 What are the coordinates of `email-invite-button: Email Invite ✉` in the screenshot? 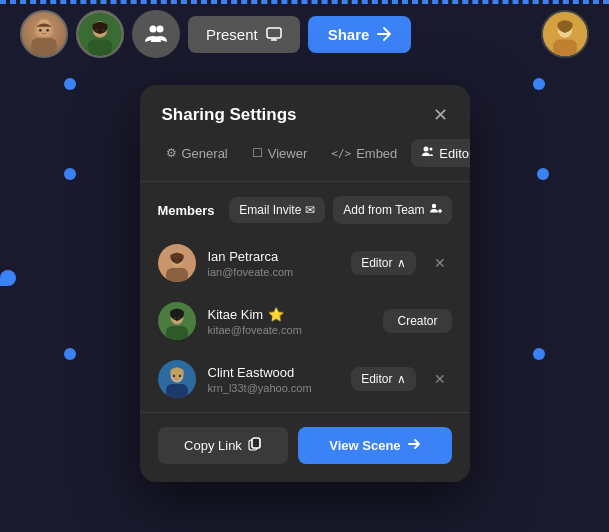 It's located at (277, 210).